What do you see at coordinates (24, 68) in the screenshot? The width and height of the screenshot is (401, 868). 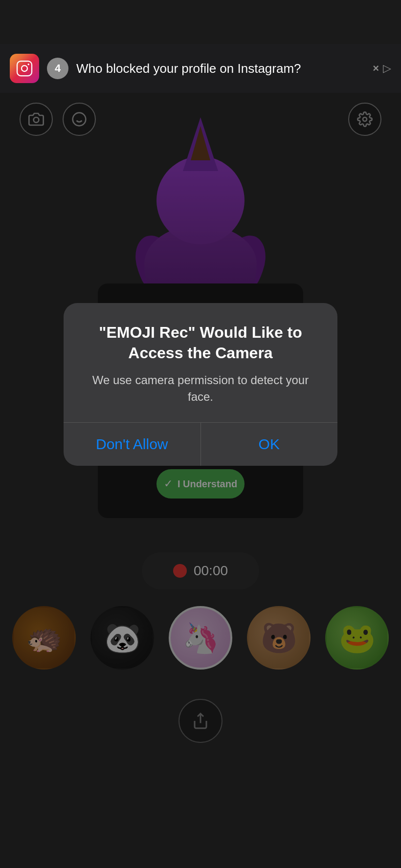 I see `ad-instagram-icon` at bounding box center [24, 68].